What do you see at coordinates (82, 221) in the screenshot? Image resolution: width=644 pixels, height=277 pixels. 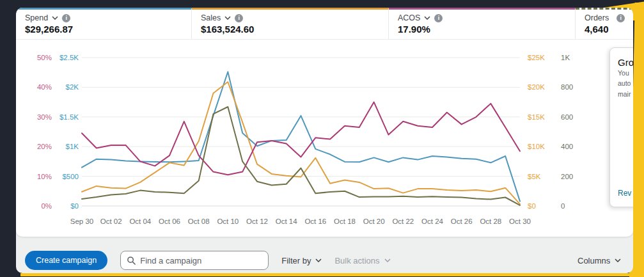 I see `svg-text: Sep 30` at bounding box center [82, 221].